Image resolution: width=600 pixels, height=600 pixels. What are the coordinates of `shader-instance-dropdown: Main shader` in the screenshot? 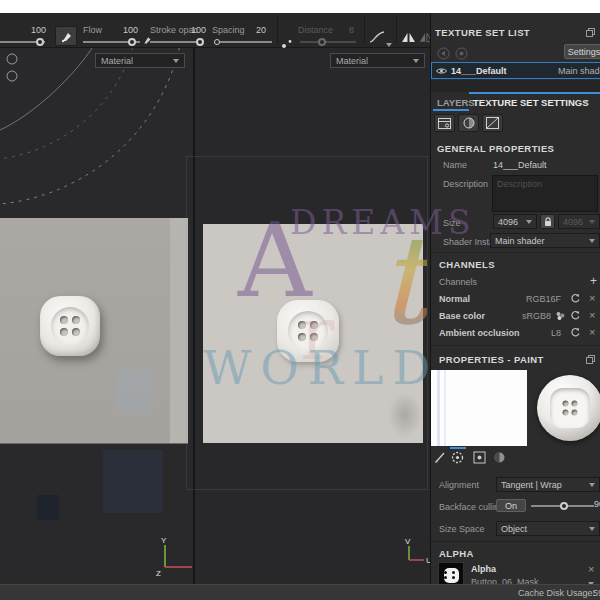 It's located at (545, 240).